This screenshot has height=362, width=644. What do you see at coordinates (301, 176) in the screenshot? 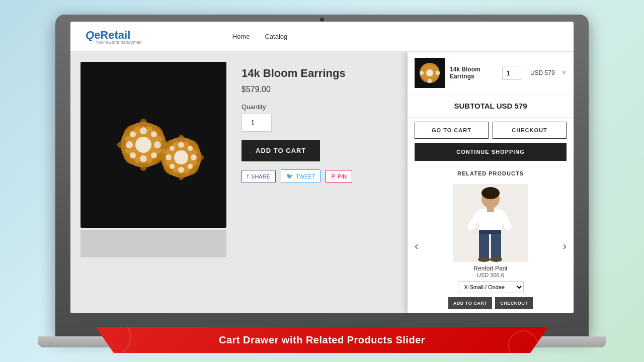
I see `share-twitter-button: 🐦 TWEET` at bounding box center [301, 176].